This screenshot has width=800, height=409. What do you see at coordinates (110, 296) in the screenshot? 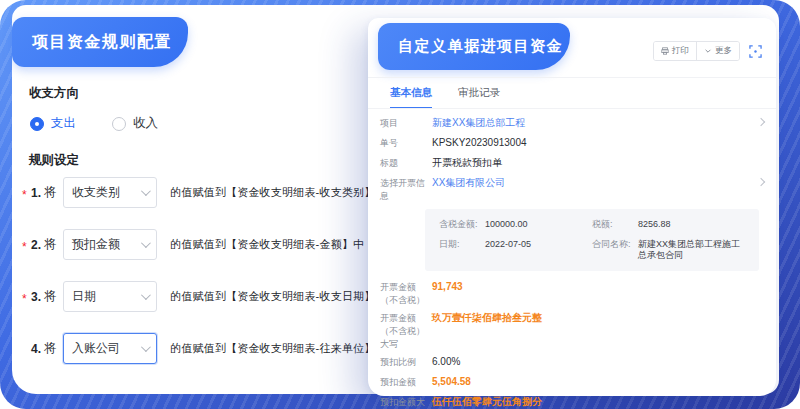
I see `rule-field-select-3: 日期` at bounding box center [110, 296].